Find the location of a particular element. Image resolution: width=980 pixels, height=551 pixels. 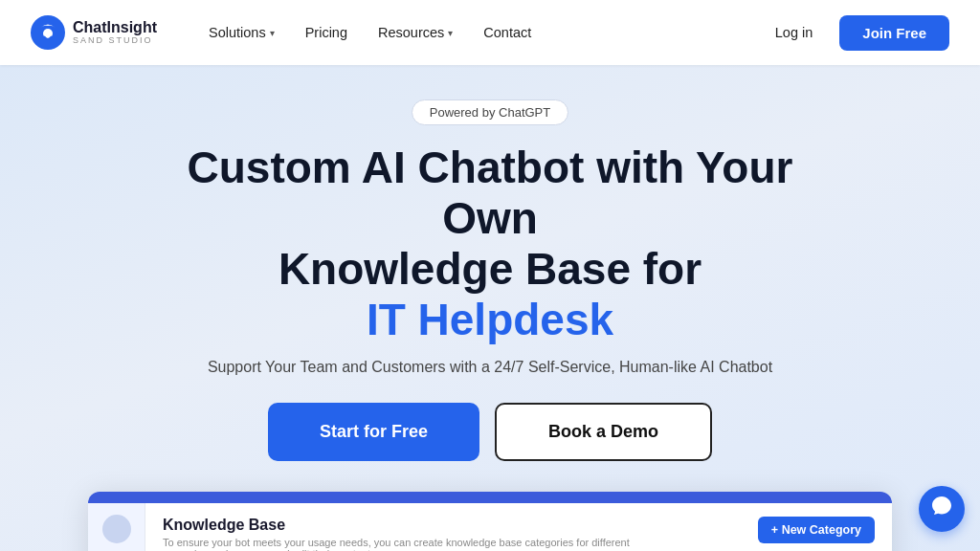

dashboard-preview: Knowledge Base To ensure your bot meets … is located at coordinates (490, 521).